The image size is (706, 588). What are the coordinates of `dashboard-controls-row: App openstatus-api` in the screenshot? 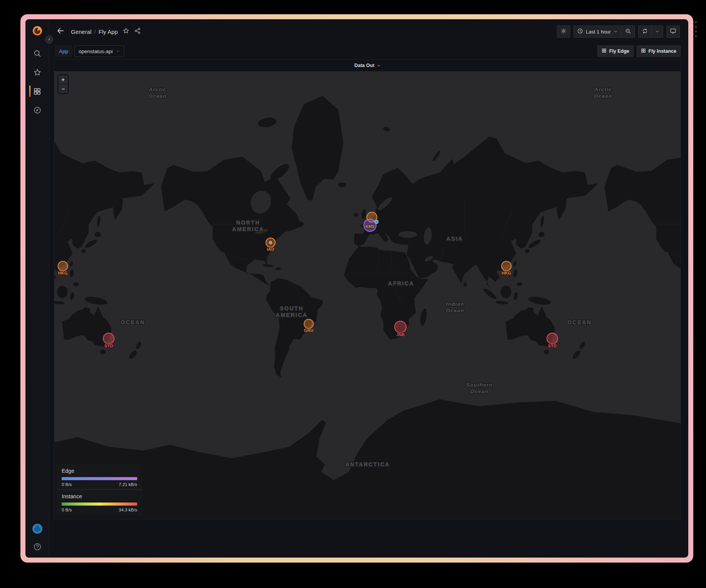 It's located at (369, 51).